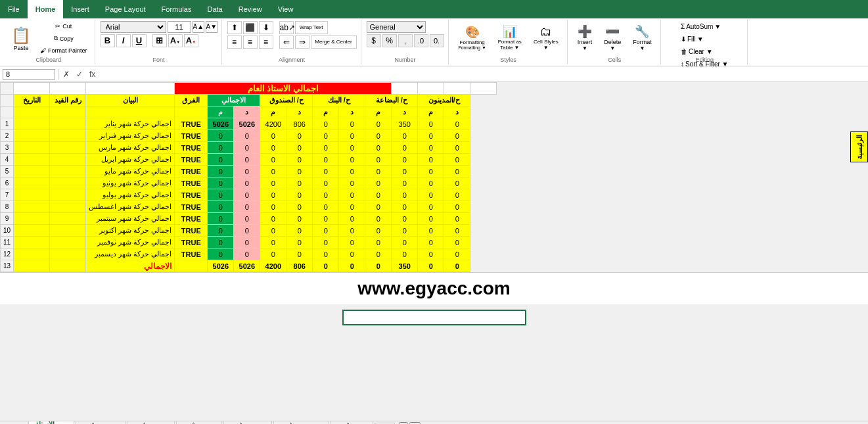 The image size is (868, 424). What do you see at coordinates (130, 160) in the screenshot?
I see `cell-bayan: اجمالي حركة شهر ابريل` at bounding box center [130, 160].